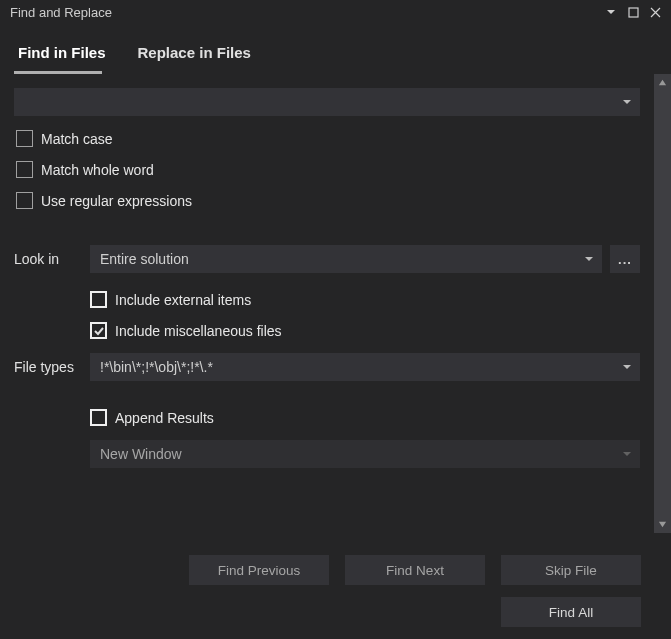  What do you see at coordinates (611, 12) in the screenshot?
I see `dropdown-icon` at bounding box center [611, 12].